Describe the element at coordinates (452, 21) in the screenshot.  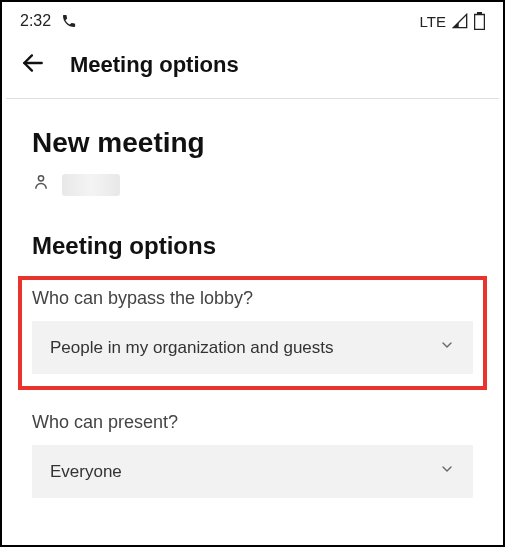
I see `status-right: LTE` at that location.